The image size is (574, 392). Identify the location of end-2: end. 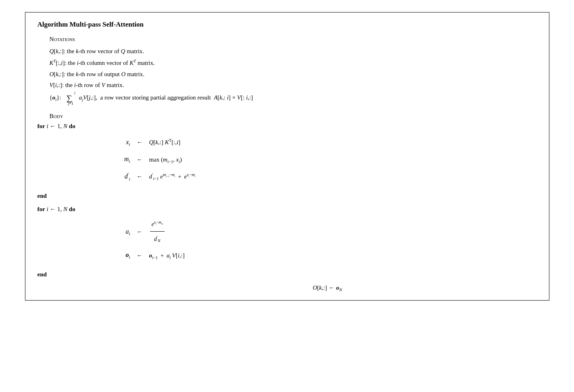
(287, 275).